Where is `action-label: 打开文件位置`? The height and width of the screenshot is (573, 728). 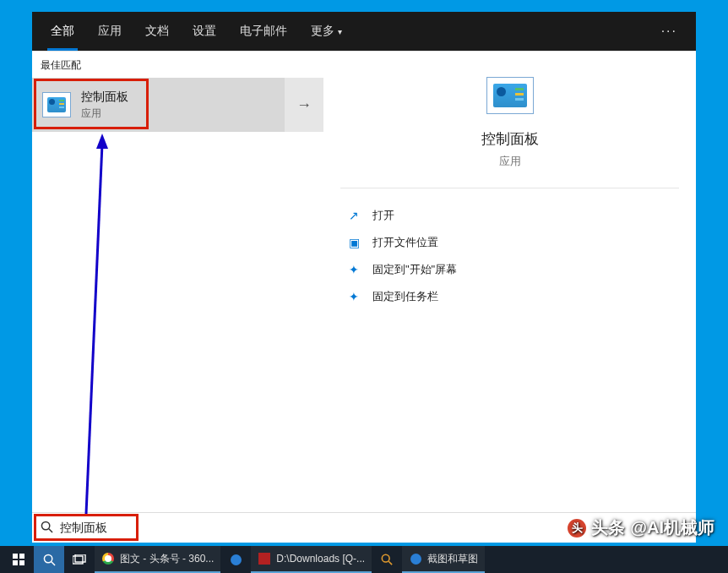 action-label: 打开文件位置 is located at coordinates (405, 243).